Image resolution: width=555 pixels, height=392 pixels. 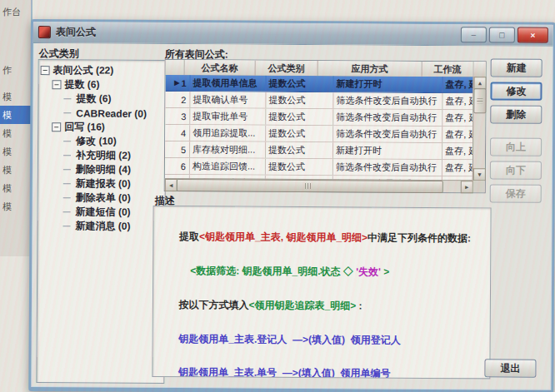 I want to click on action-button: 修改, so click(x=516, y=91).